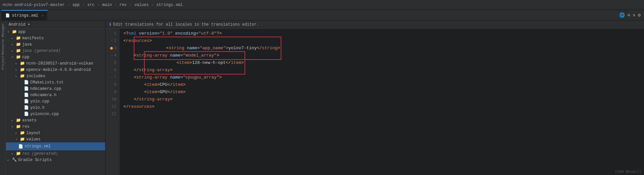  What do you see at coordinates (639, 15) in the screenshot?
I see `settings-icon: ⚙` at bounding box center [639, 15].